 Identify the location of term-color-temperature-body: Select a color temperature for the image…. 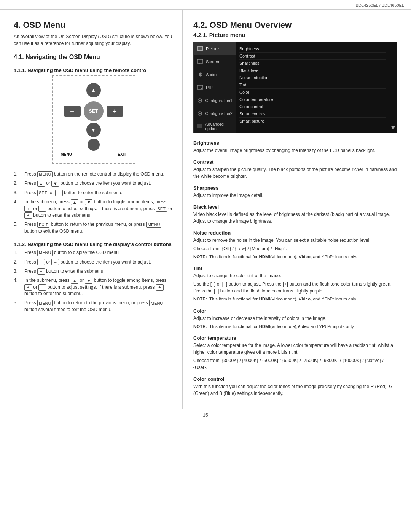
(295, 349).